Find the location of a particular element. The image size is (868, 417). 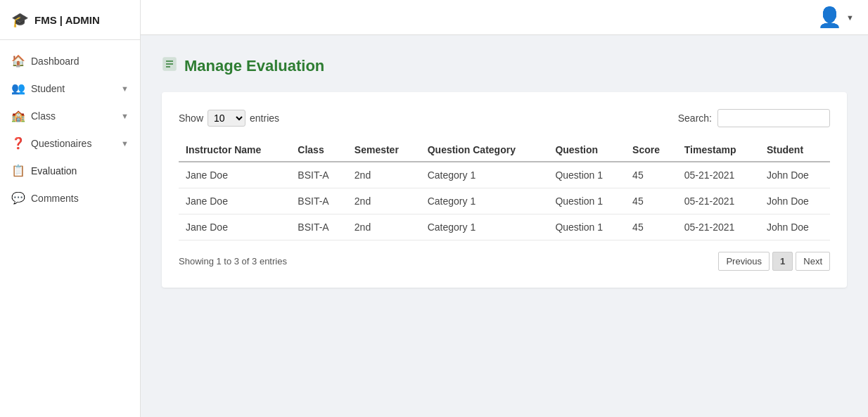

cell-question-2: Question 1 is located at coordinates (587, 228).